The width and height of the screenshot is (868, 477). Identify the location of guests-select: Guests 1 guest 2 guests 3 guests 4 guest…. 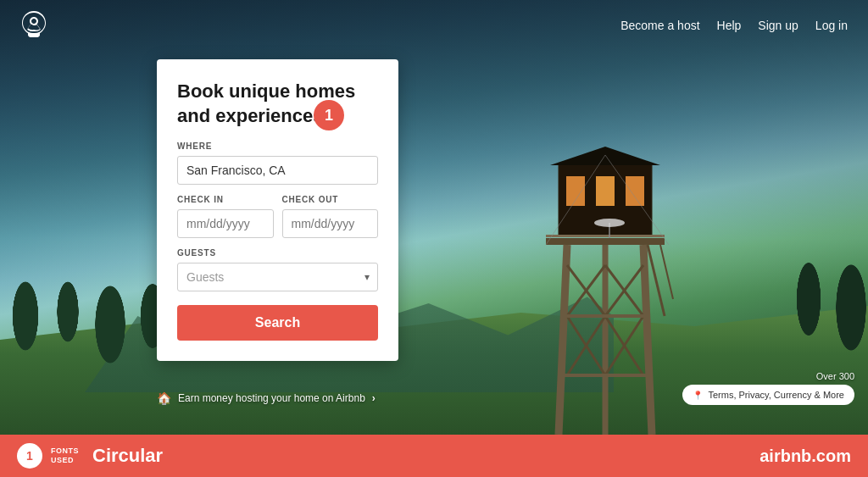
(278, 277).